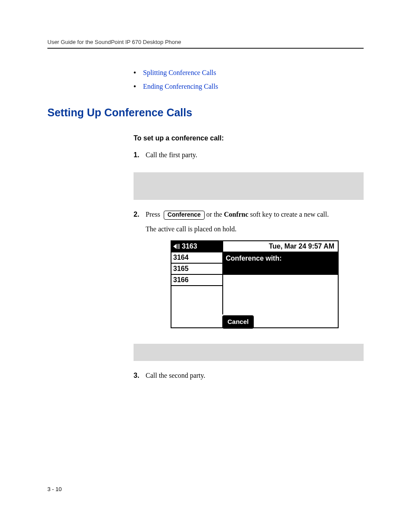  I want to click on link-ending-conf: Ending Conferencing Calls, so click(181, 86).